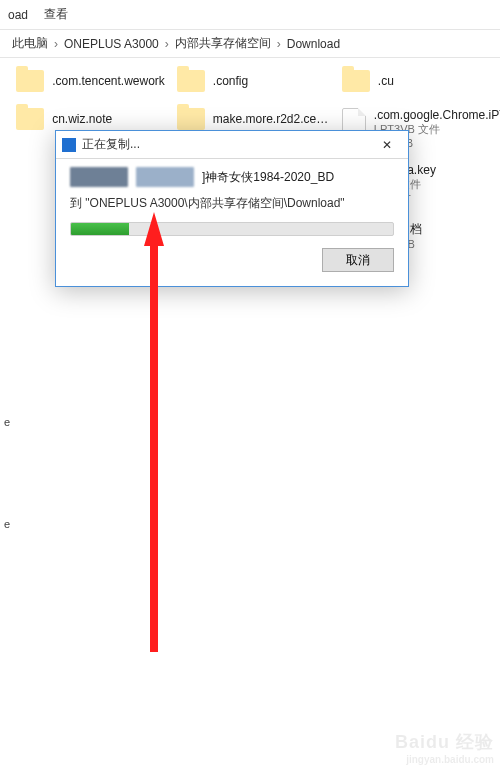 Image resolution: width=500 pixels, height=771 pixels. I want to click on watermark: Baidu 经验 jingyan.baidu.com, so click(444, 748).